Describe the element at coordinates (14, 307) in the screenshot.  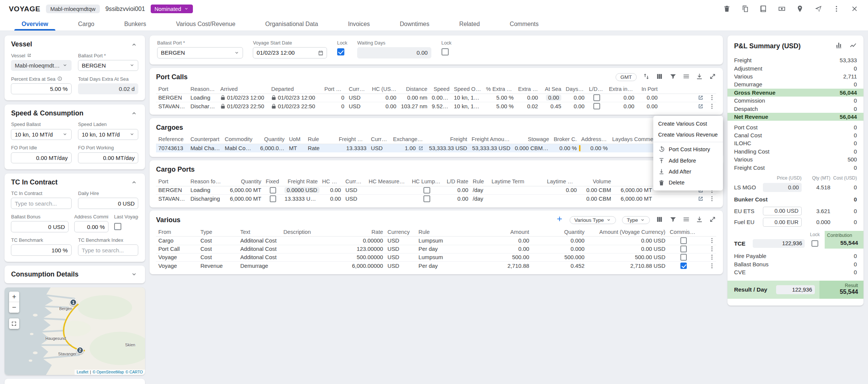
I see `map-zoom-out-button: −` at that location.